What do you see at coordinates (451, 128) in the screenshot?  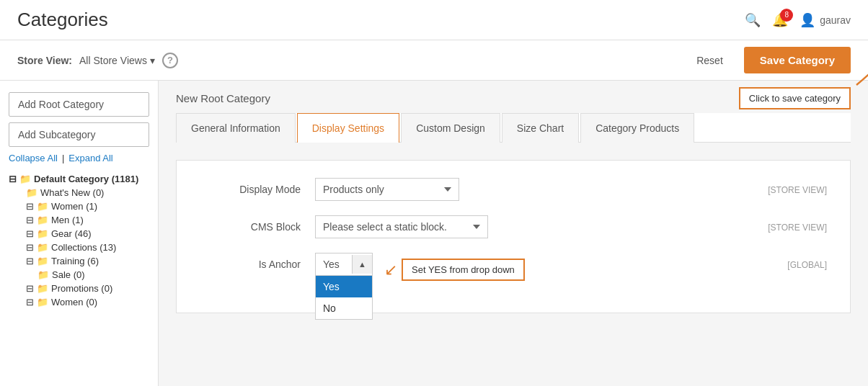 I see `tab-custom-design: Custom Design` at bounding box center [451, 128].